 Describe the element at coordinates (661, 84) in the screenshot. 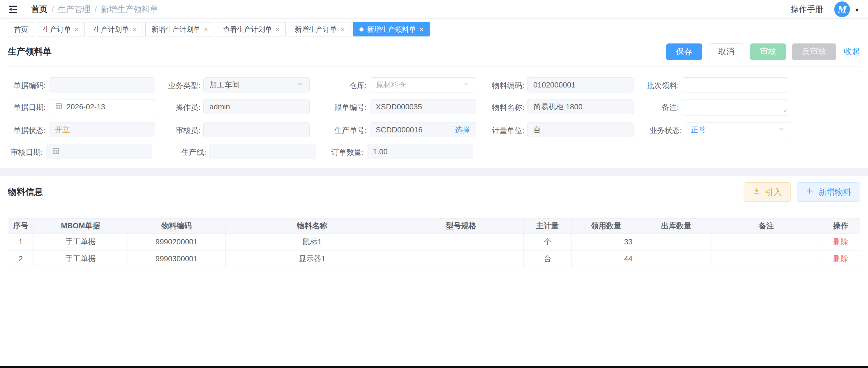

I see `batch-request-label: 批次领料:` at that location.